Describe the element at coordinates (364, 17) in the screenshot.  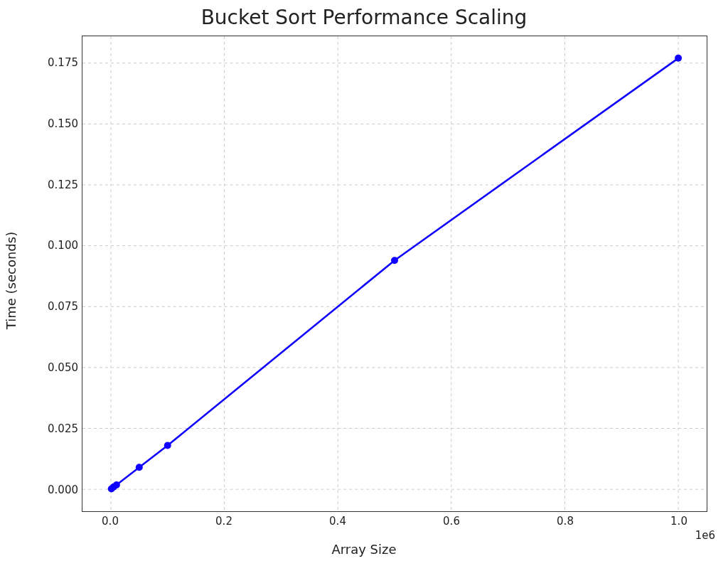
I see `chart-title: Bucket Sort Performance Scaling` at that location.